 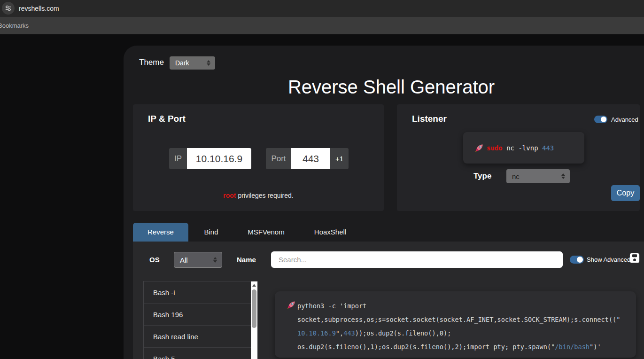 I want to click on code-line-2: socket,subprocess,os;s=socket.socket(soc…, so click(x=463, y=320).